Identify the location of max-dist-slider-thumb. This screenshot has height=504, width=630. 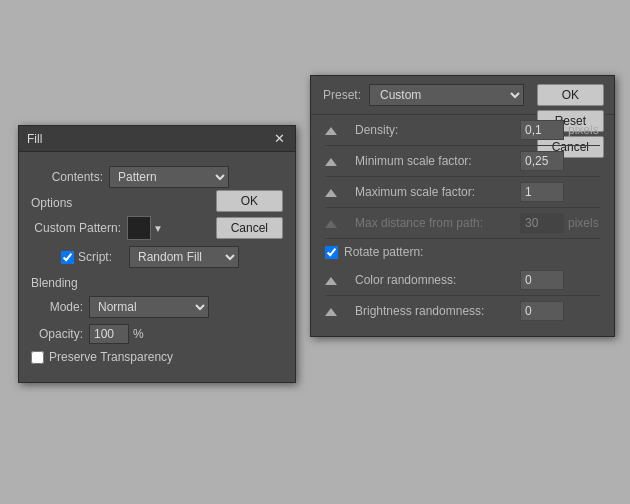
(331, 223).